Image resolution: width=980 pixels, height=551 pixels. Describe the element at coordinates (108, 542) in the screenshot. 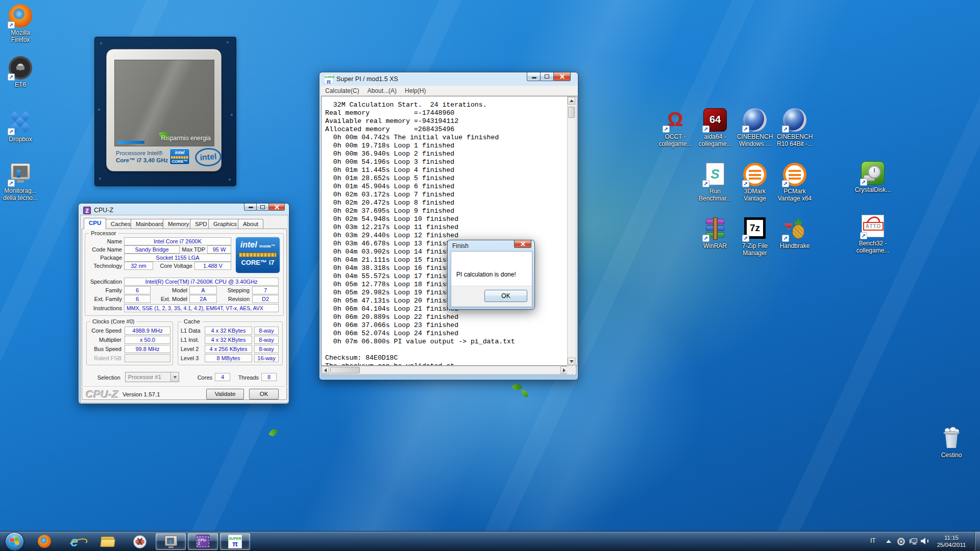

I see `taskbar-explorer-icon` at that location.